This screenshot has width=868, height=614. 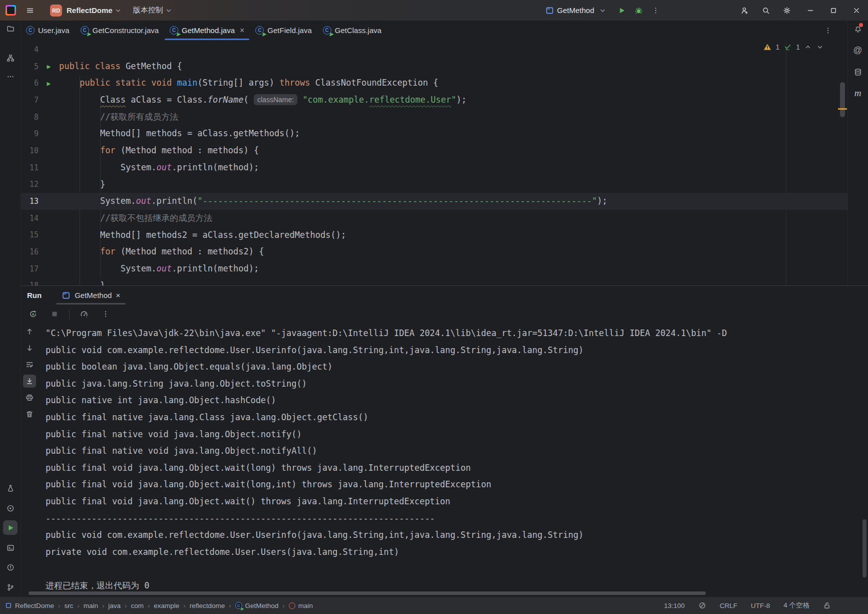 What do you see at coordinates (10, 58) in the screenshot?
I see `structure-icon` at bounding box center [10, 58].